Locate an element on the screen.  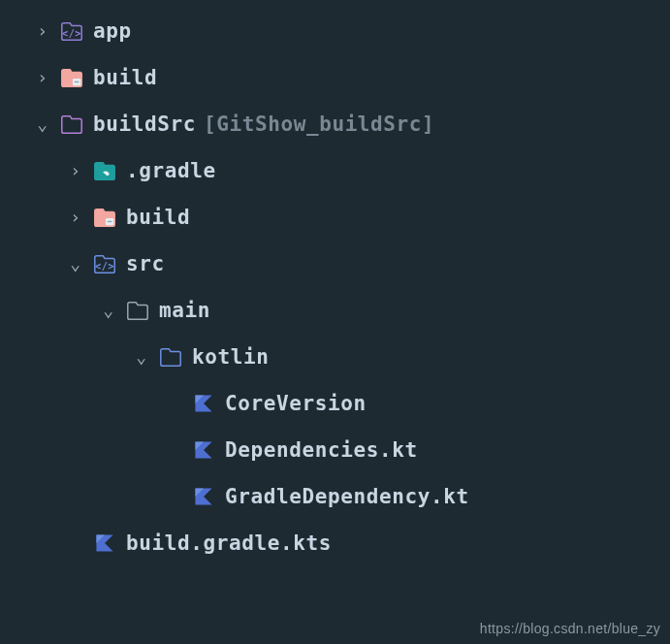
watermark-text: https://blog.csdn.net/blue_zy is located at coordinates (570, 628).